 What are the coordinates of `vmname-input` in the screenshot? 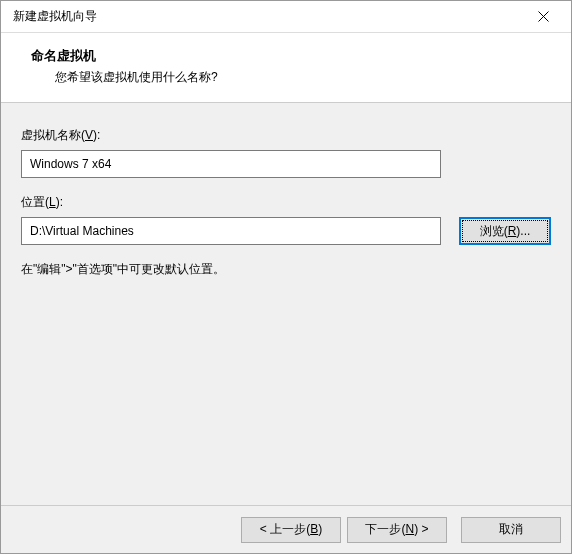 It's located at (231, 164).